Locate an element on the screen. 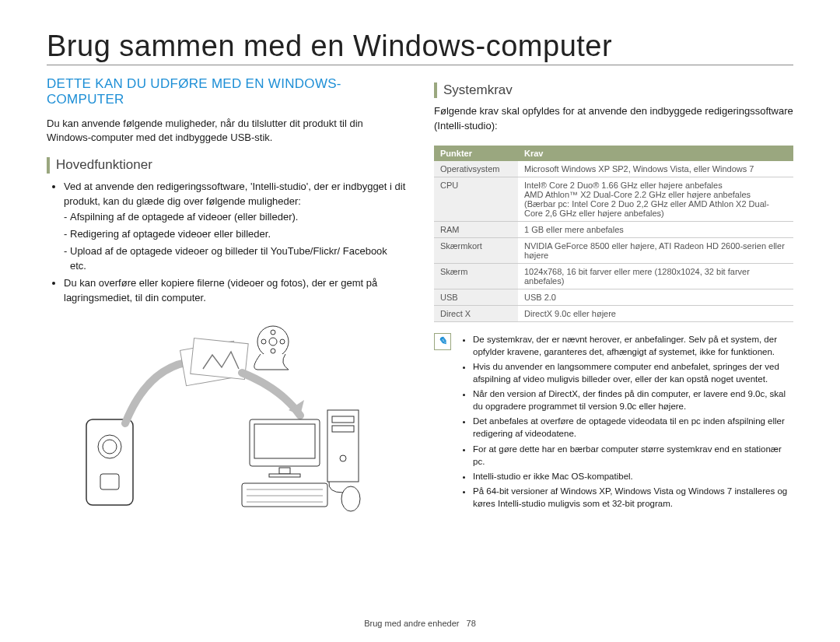 This screenshot has height=642, width=840. table-cell-value: Intel® Core 2 Duo® 1.66 GHz eller højere… is located at coordinates (656, 199).